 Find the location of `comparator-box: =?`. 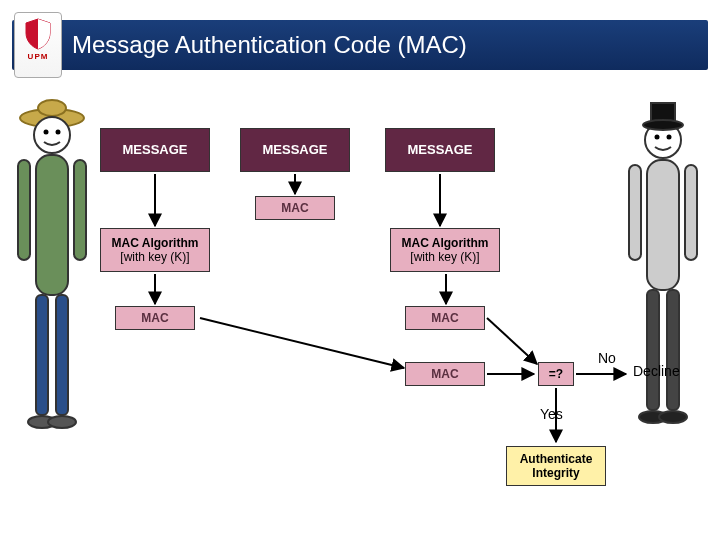

comparator-box: =? is located at coordinates (556, 374).